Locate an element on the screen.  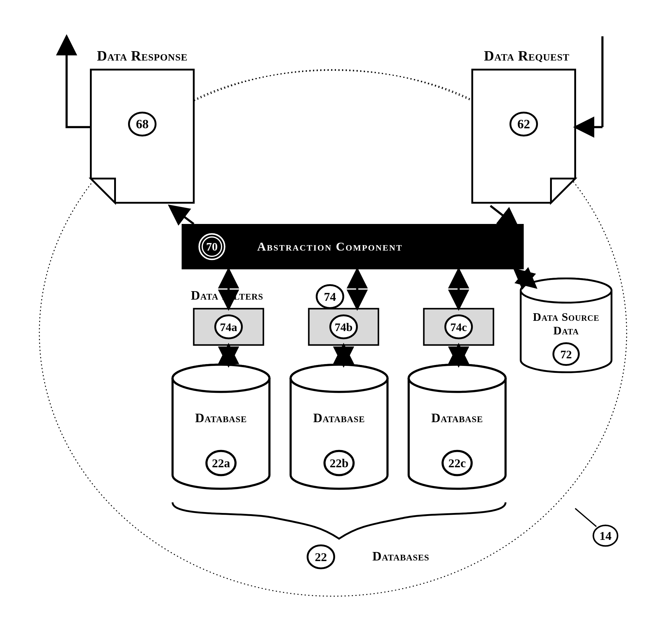
data-source-line1: Data Source is located at coordinates (566, 317).